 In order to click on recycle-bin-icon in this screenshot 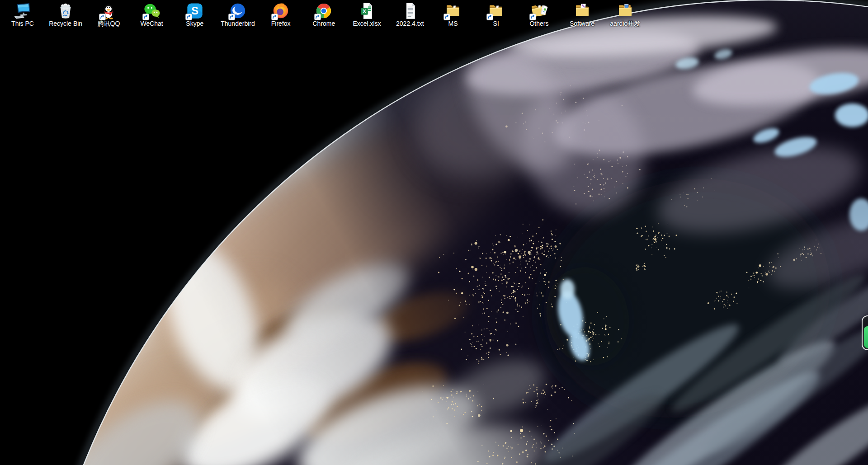, I will do `click(66, 11)`.